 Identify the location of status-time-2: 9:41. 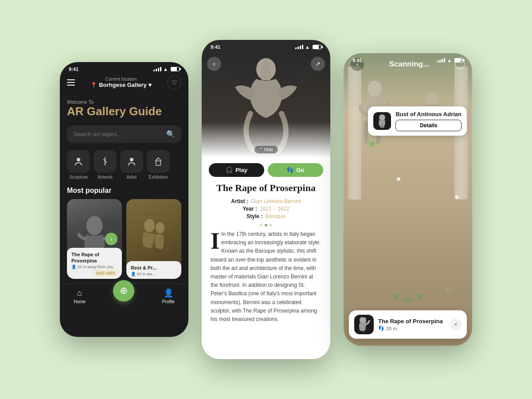
(215, 47).